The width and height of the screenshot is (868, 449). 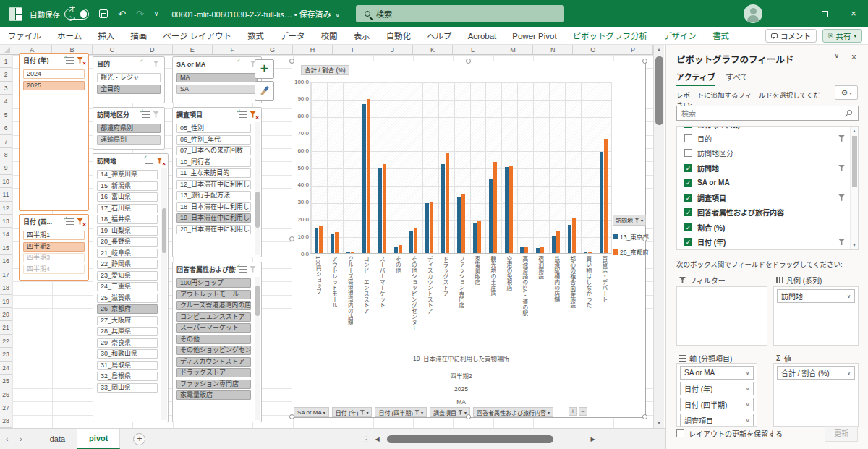 What do you see at coordinates (197, 36) in the screenshot?
I see `ribbon-tab-ページ レイアウト: ページ レイアウト` at bounding box center [197, 36].